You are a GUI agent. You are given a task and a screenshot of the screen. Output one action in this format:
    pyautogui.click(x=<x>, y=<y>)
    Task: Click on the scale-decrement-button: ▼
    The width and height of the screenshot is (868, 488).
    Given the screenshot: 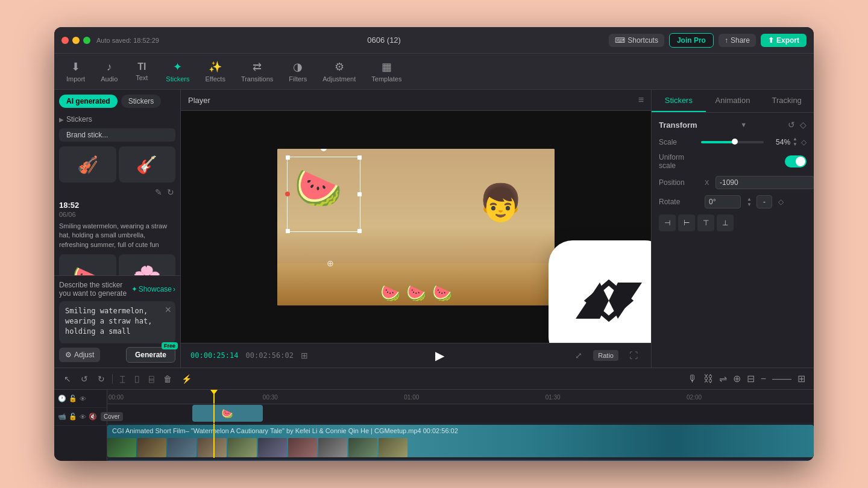 What is the action you would take?
    pyautogui.click(x=795, y=145)
    